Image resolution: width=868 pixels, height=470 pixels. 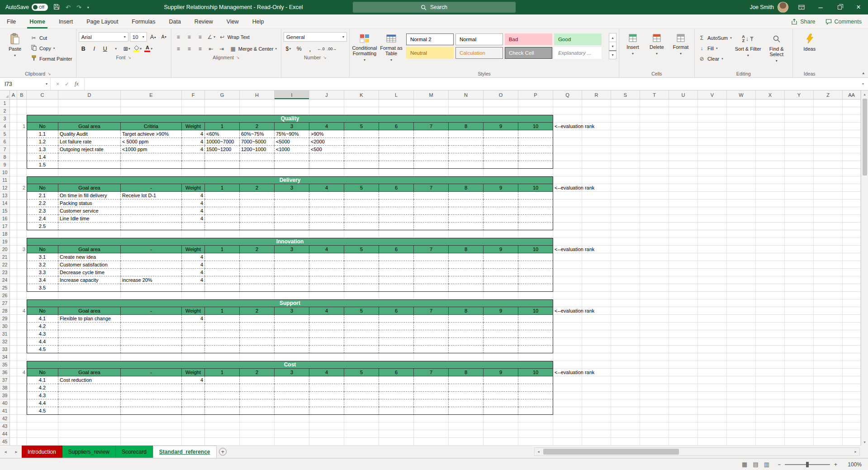 I want to click on table-header-cell: 2, so click(x=257, y=373).